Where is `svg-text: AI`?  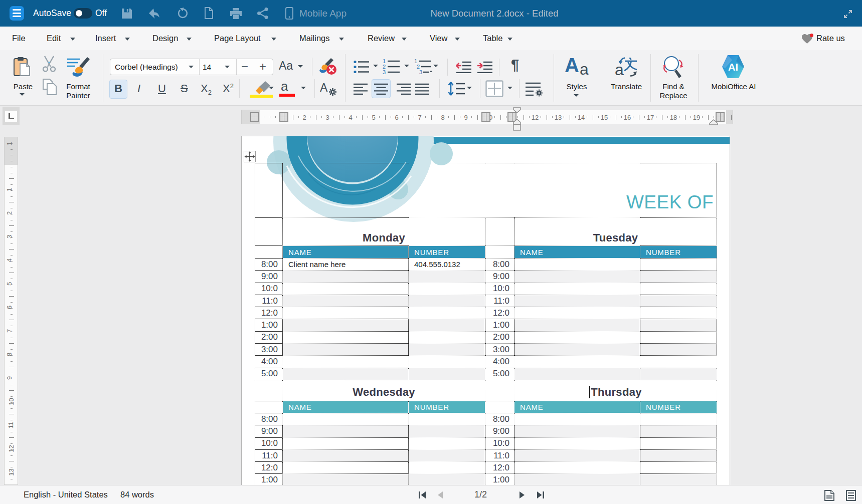 svg-text: AI is located at coordinates (733, 67).